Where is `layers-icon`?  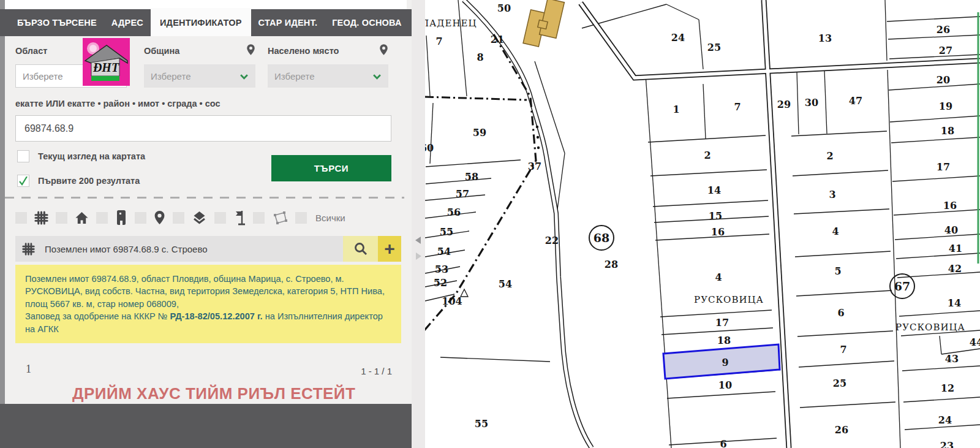 layers-icon is located at coordinates (200, 218).